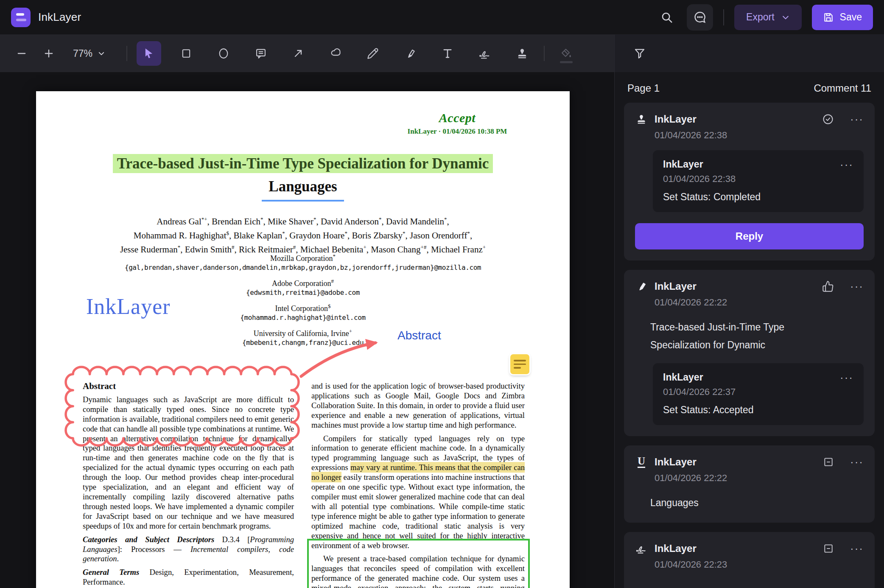 This screenshot has height=588, width=884. What do you see at coordinates (303, 262) in the screenshot?
I see `affiliation-block: Mozilla Corporation* {gal,brendan,shaver…` at bounding box center [303, 262].